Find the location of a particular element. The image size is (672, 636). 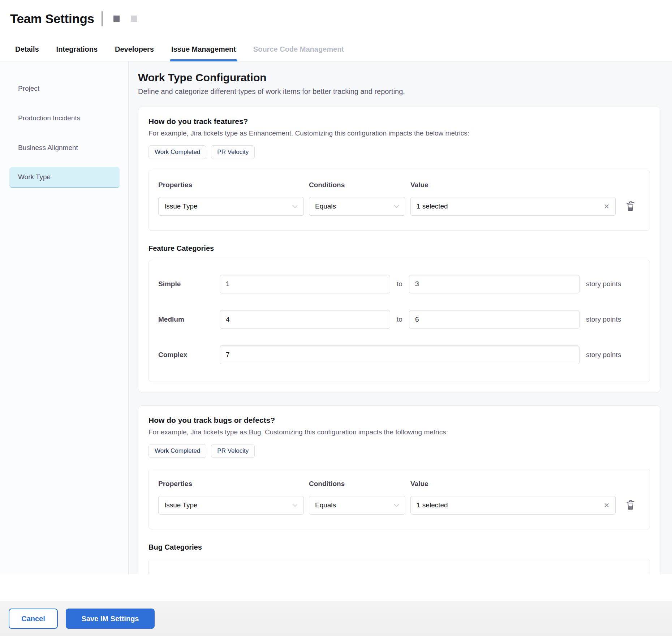

footer-action-bar: Cancel Save IM Settings is located at coordinates (336, 619).